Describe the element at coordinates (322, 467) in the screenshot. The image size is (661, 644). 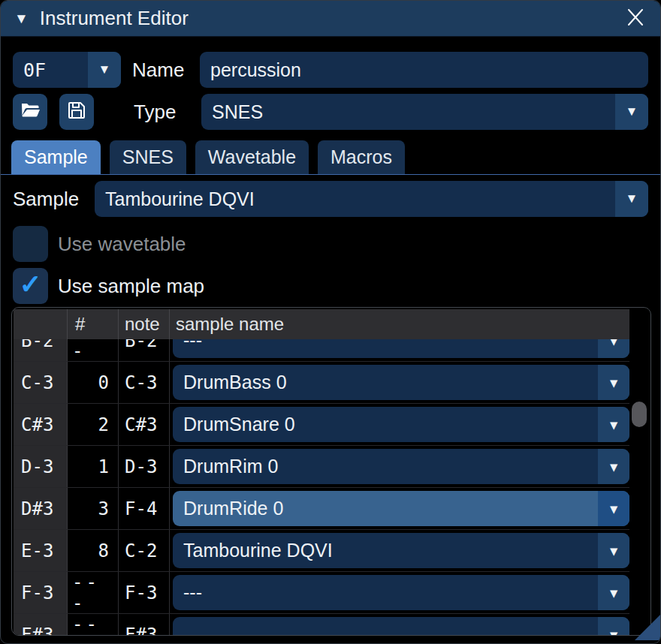
I see `sample-map-row: D-3 1 D-3 DrumRim 0 ▼` at that location.